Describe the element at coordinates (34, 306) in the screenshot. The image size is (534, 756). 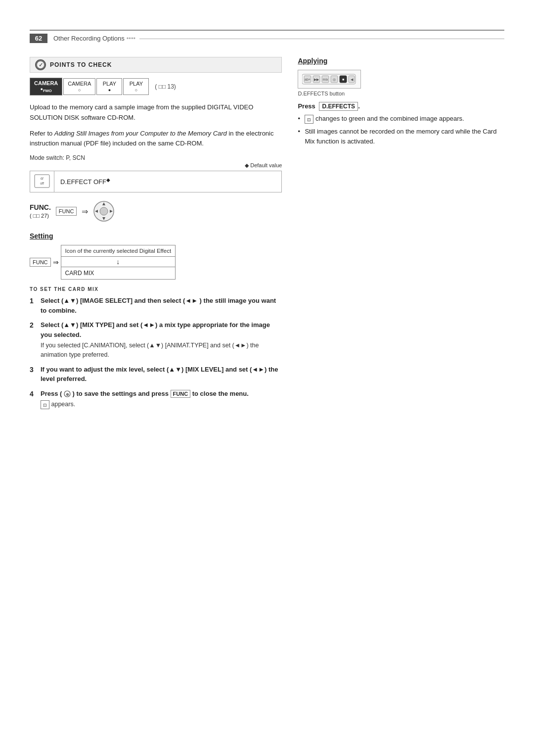
I see `step-num-1: 1` at that location.